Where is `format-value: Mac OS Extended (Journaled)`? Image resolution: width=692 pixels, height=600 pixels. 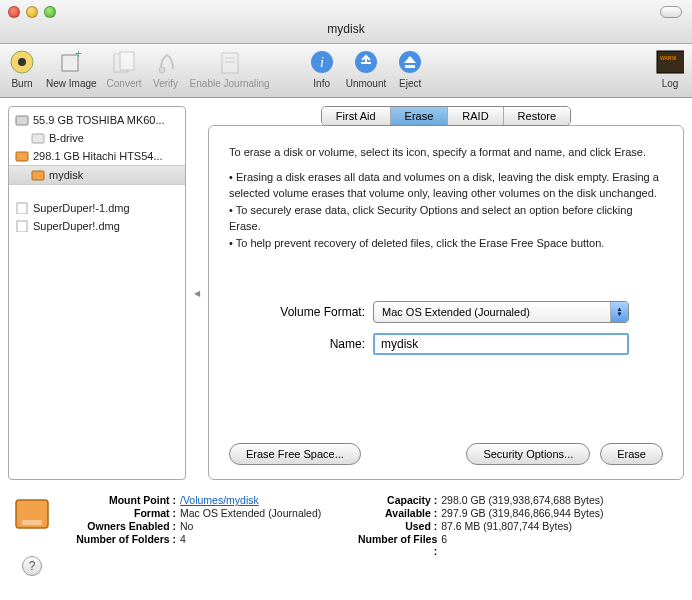
format-value: Mac OS Extended (Journaled) is located at coordinates (250, 513).